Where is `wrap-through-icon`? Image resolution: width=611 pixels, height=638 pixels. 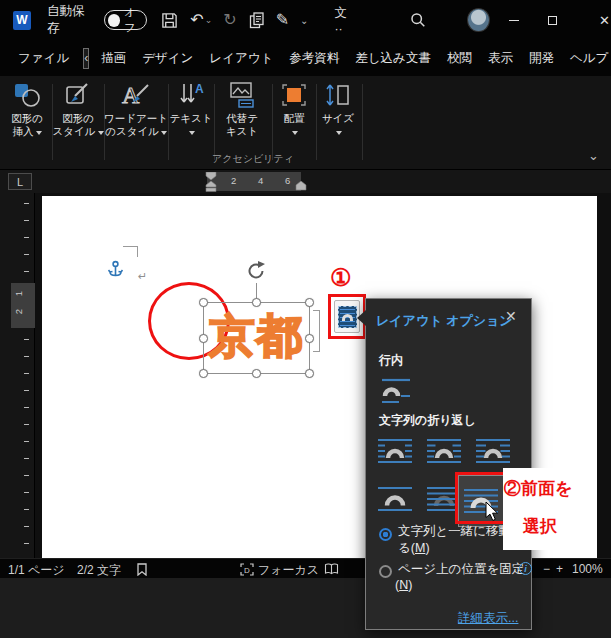 wrap-through-icon is located at coordinates (493, 451).